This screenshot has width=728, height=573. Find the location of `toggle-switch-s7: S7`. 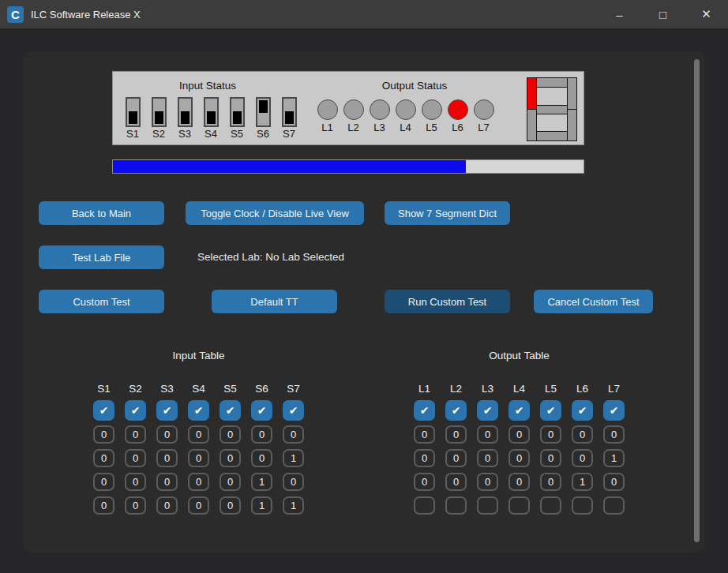

toggle-switch-s7: S7 is located at coordinates (289, 118).